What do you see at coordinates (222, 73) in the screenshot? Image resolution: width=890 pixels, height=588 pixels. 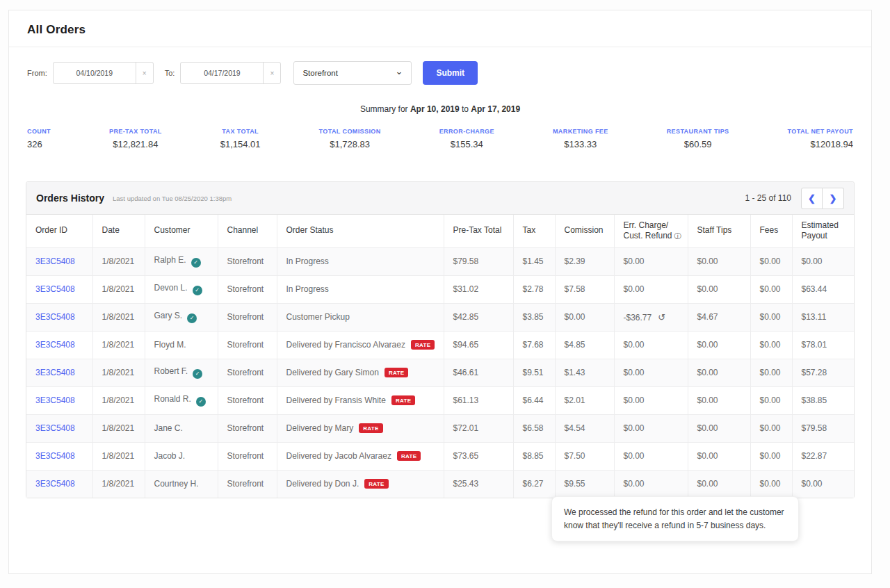 I see `to-date-value: 04/17/2019` at bounding box center [222, 73].